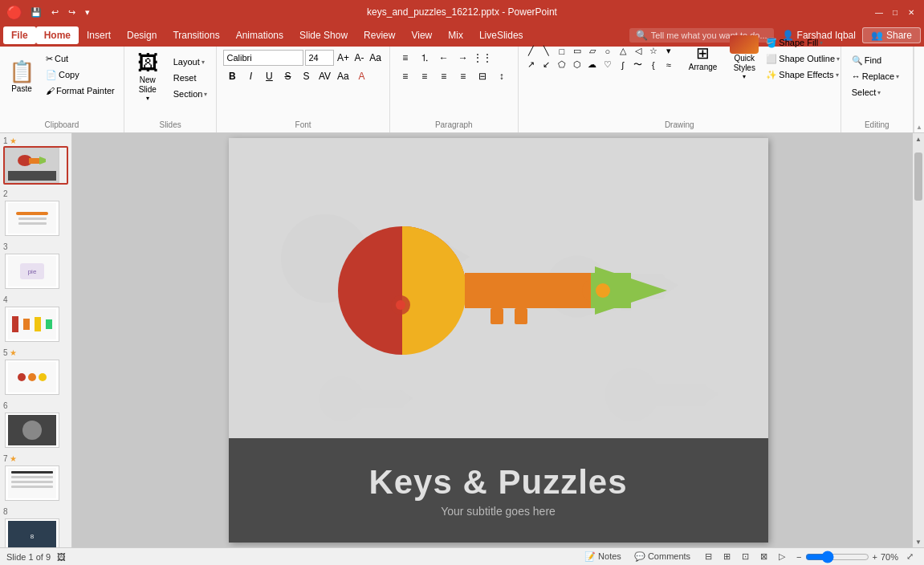 Image resolution: width=924 pixels, height=565 pixels. Describe the element at coordinates (35, 266) in the screenshot. I see `slide-thumb-3: 3 pie` at that location.